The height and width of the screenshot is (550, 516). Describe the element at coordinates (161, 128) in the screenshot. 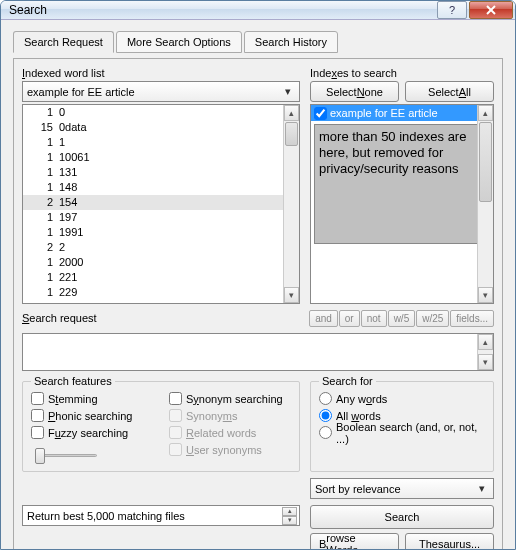

I see `wordlist-row: 150data` at that location.